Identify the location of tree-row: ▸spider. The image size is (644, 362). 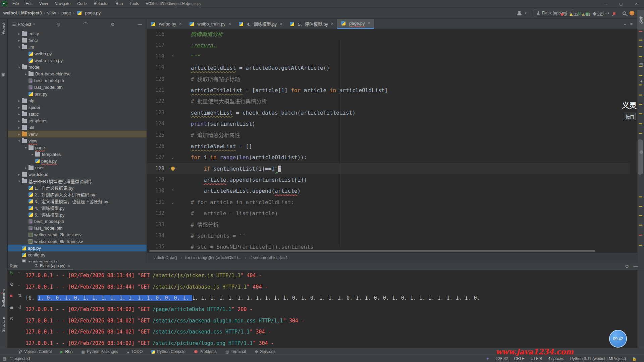
(77, 107).